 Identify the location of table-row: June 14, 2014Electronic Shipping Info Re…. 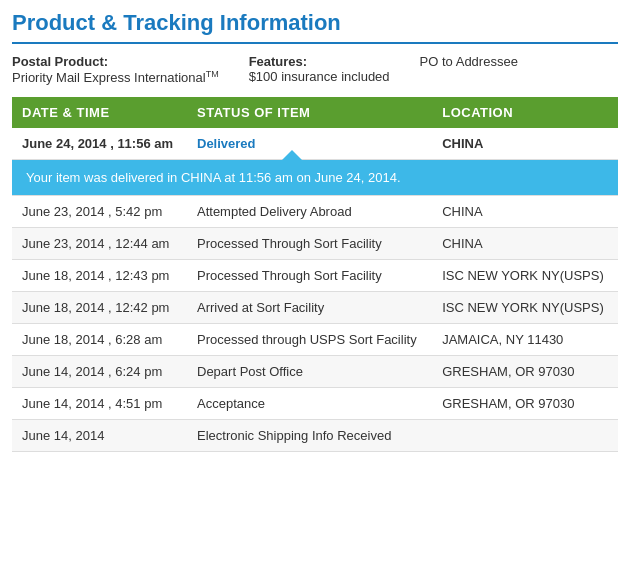
(315, 436).